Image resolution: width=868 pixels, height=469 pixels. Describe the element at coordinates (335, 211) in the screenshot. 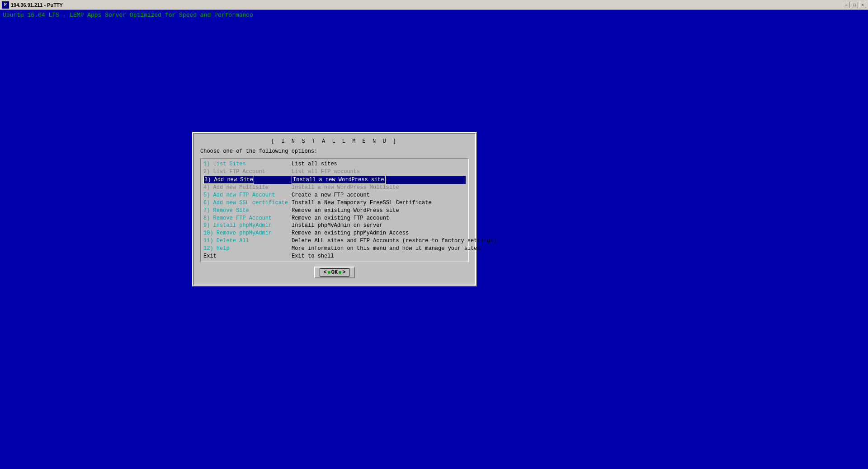

I see `menu-item-7: 7) Remove Site Remove an existing WordPr…` at that location.